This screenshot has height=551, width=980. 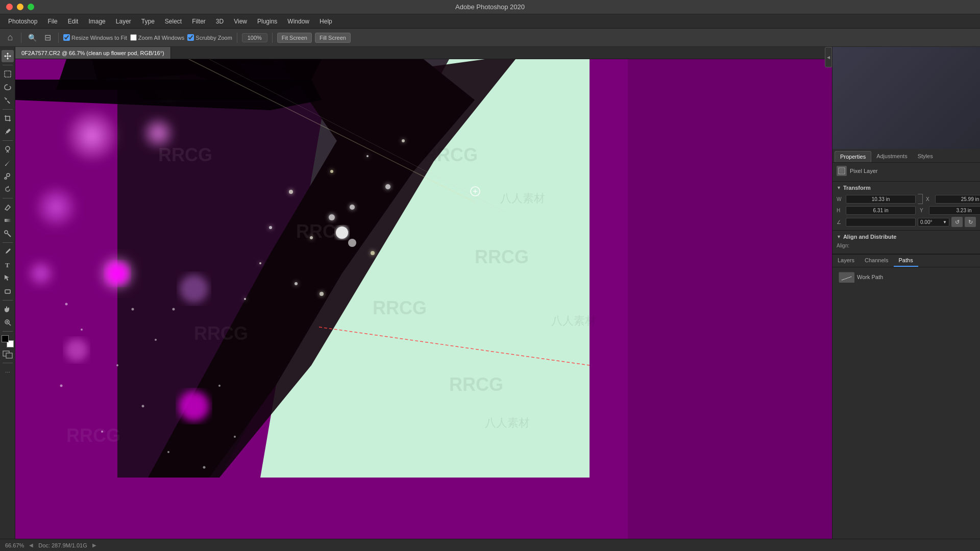 What do you see at coordinates (267, 21) in the screenshot?
I see `menu-plugins: Plugins` at bounding box center [267, 21].